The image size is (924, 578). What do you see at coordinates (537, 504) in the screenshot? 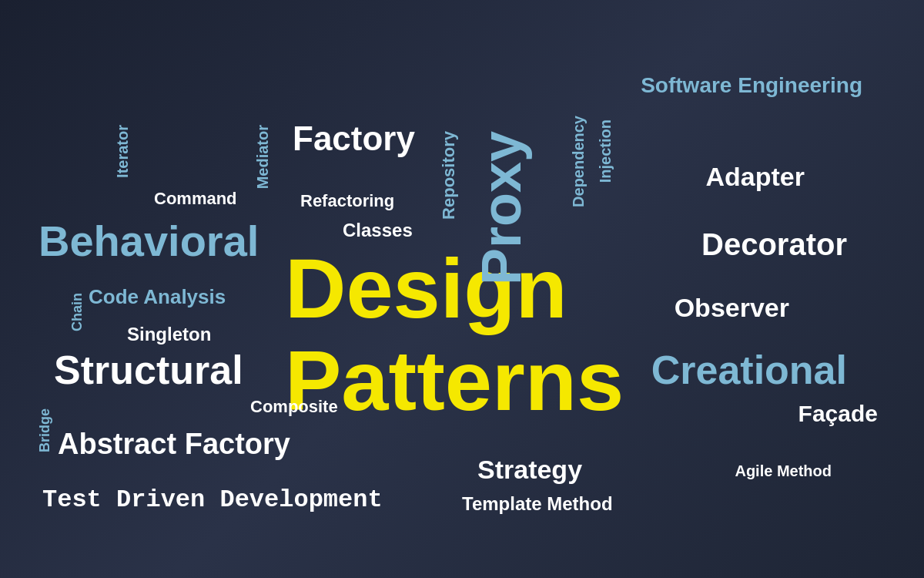
I see `word-template-method: Template Method` at bounding box center [537, 504].